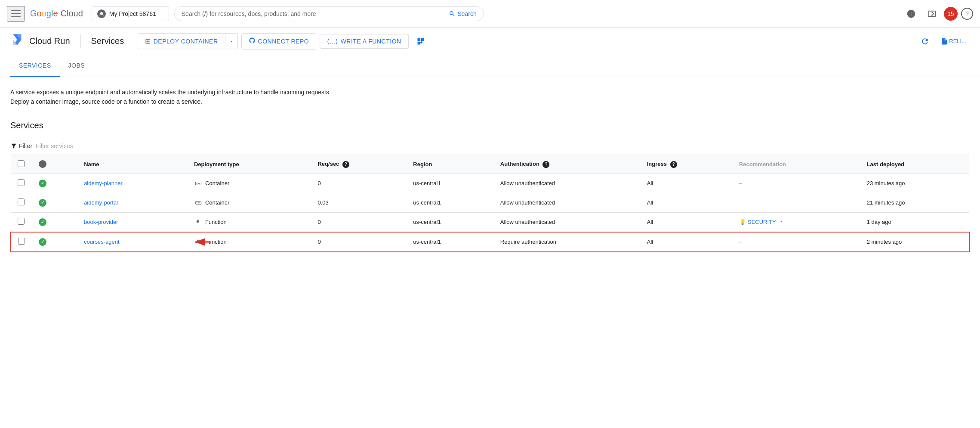 Image resolution: width=980 pixels, height=428 pixels. What do you see at coordinates (102, 14) in the screenshot?
I see `project-icon` at bounding box center [102, 14].